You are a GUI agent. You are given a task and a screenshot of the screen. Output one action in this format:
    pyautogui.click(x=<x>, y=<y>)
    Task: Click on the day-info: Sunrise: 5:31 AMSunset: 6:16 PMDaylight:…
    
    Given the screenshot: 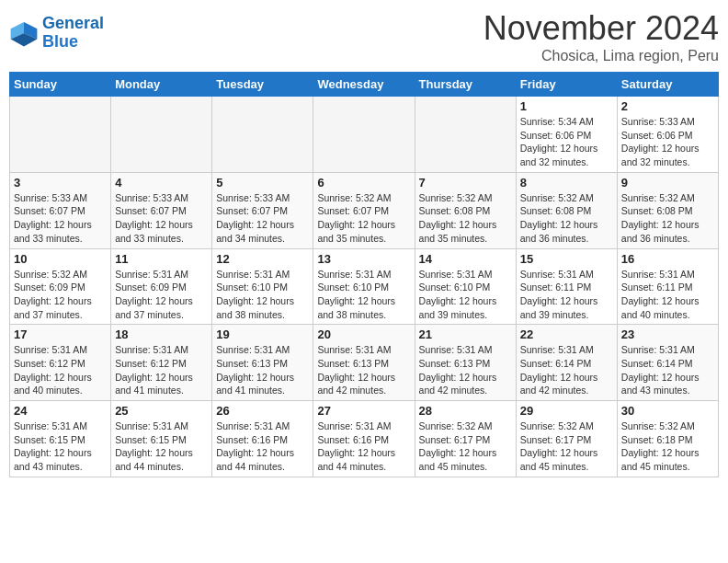 What is the action you would take?
    pyautogui.click(x=364, y=447)
    